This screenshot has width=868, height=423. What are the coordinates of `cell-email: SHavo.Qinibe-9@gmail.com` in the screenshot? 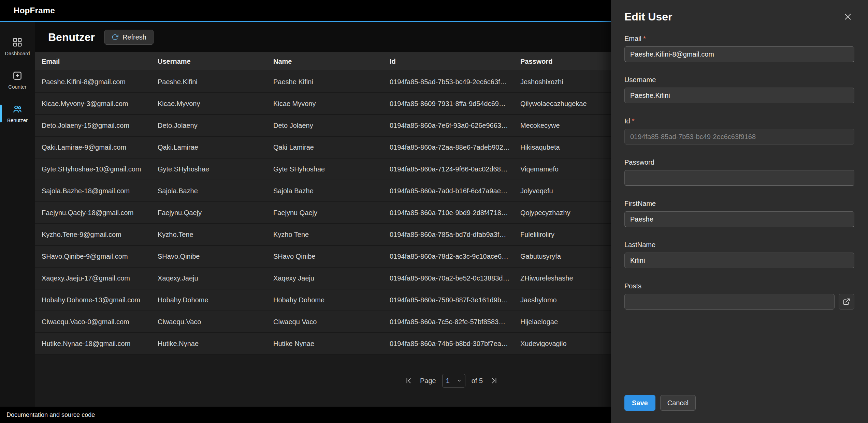 It's located at (93, 256).